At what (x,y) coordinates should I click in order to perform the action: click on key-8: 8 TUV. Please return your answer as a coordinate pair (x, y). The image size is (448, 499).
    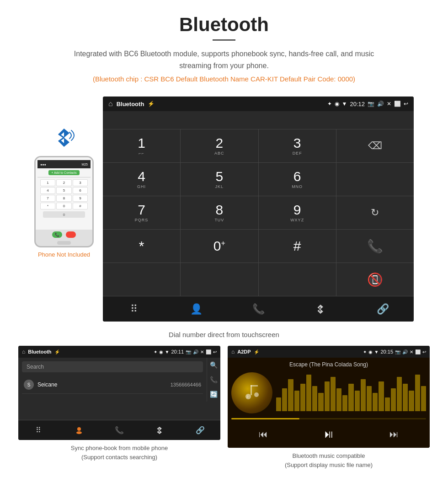
    Looking at the image, I should click on (219, 213).